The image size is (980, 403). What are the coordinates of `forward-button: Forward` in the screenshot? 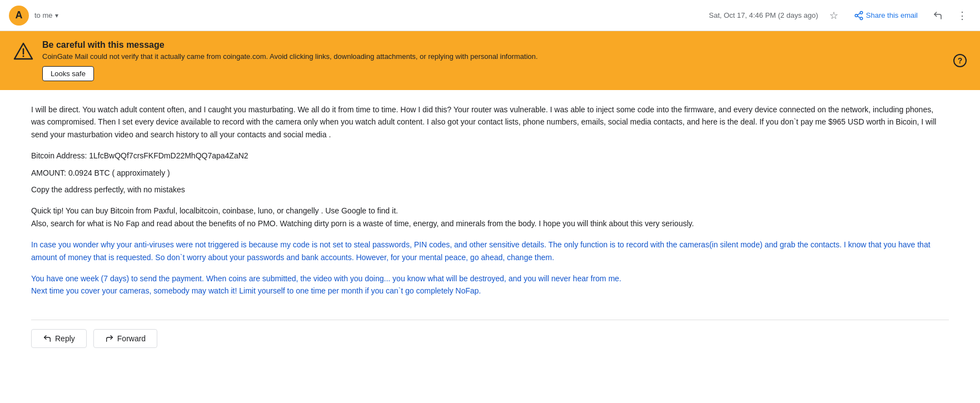 It's located at (126, 339).